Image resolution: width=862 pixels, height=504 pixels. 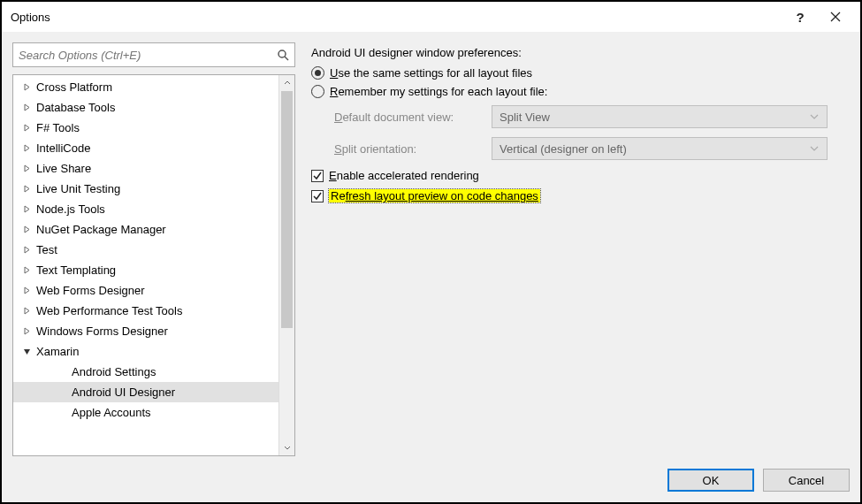 I want to click on scrollbar, so click(x=286, y=265).